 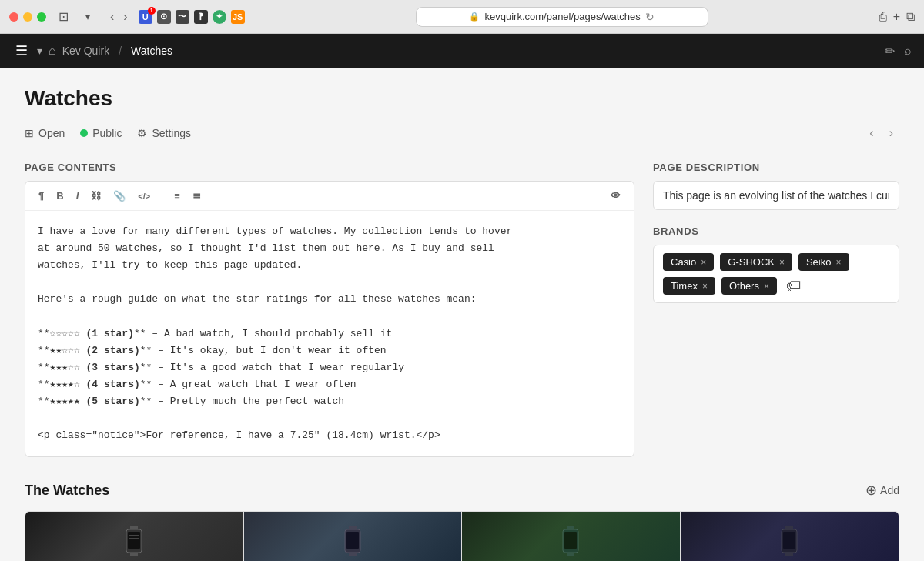 What do you see at coordinates (789, 543) in the screenshot?
I see `watch-icon-w86` at bounding box center [789, 543].